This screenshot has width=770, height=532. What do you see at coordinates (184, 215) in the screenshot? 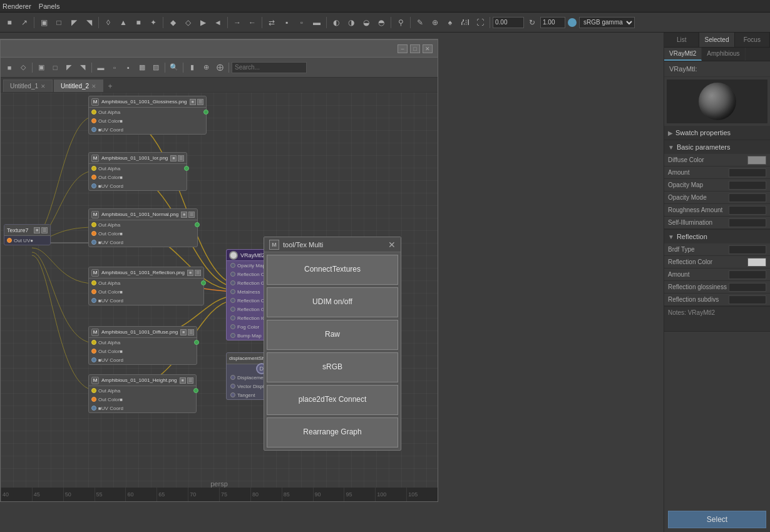
I see `norm-ctrl1: ■` at bounding box center [184, 215].